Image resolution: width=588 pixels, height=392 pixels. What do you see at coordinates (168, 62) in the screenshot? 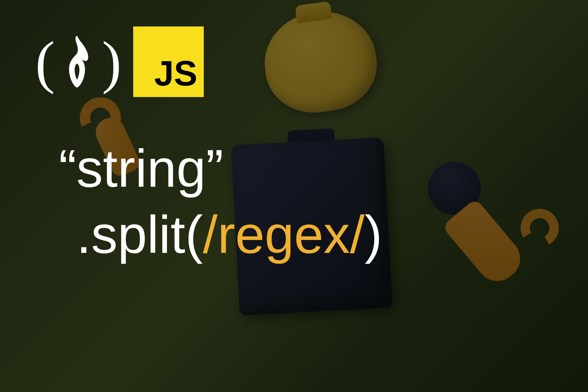
I see `javascript-logo: JS` at bounding box center [168, 62].